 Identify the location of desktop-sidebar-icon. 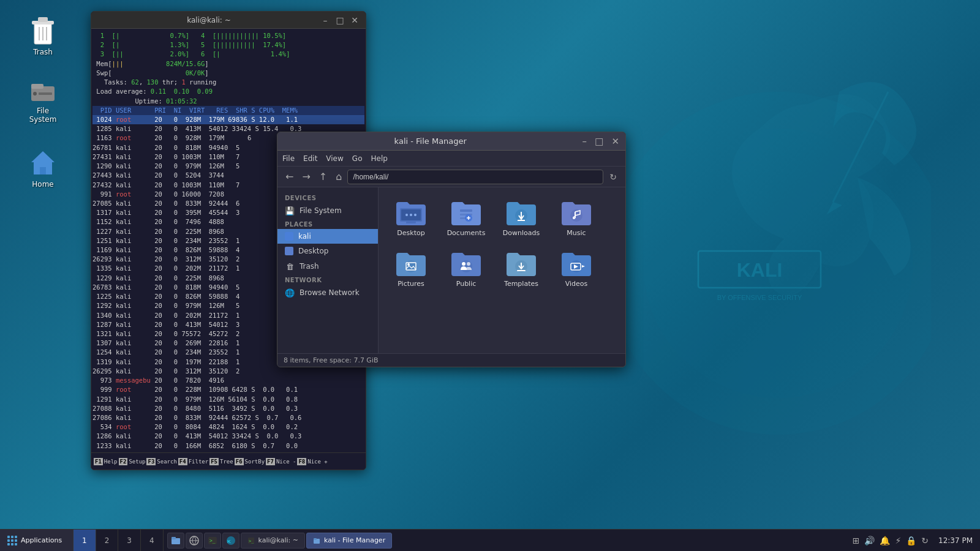
(289, 251).